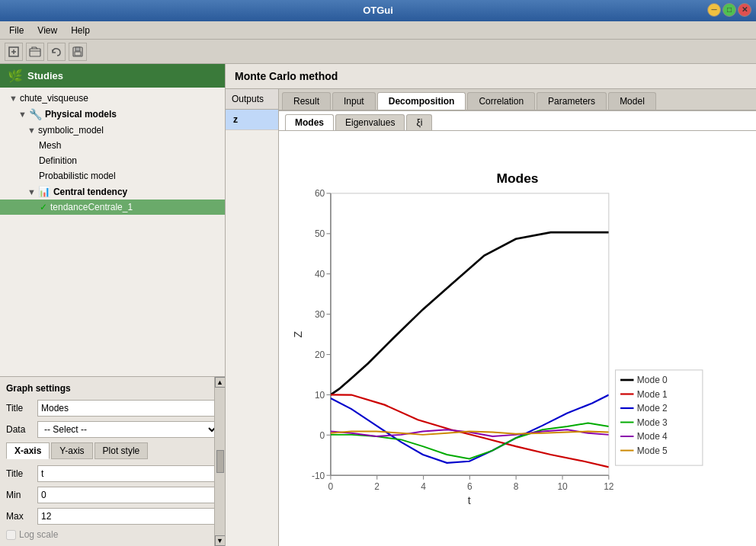  I want to click on log-scale-label: Log scale, so click(38, 535).